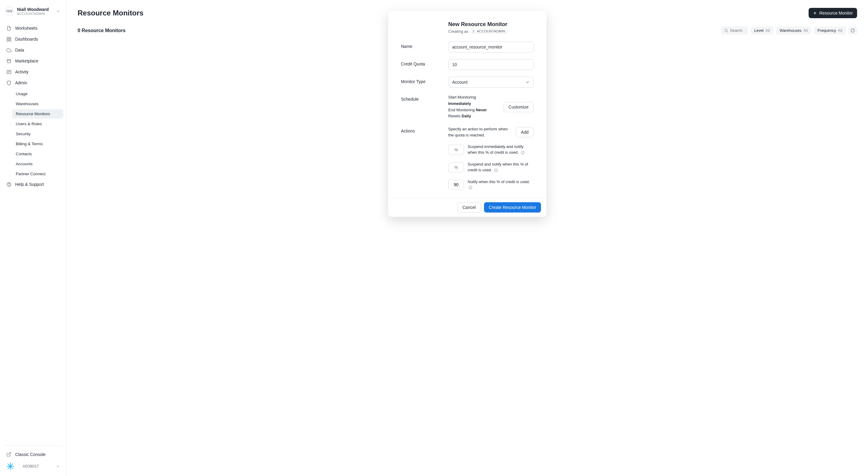  Describe the element at coordinates (33, 106) in the screenshot. I see `primary-nav: Worksheets Dashboards Data Marketplace` at that location.